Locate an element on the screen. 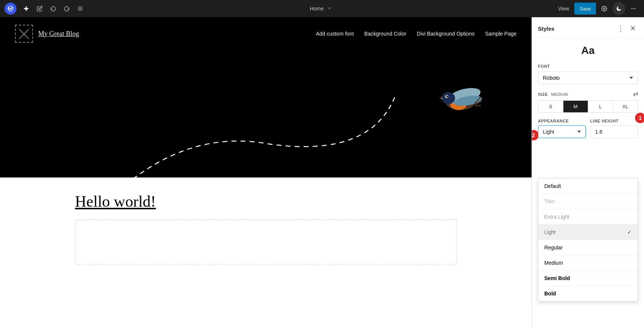 This screenshot has height=328, width=644. panel-title: Styles is located at coordinates (546, 28).